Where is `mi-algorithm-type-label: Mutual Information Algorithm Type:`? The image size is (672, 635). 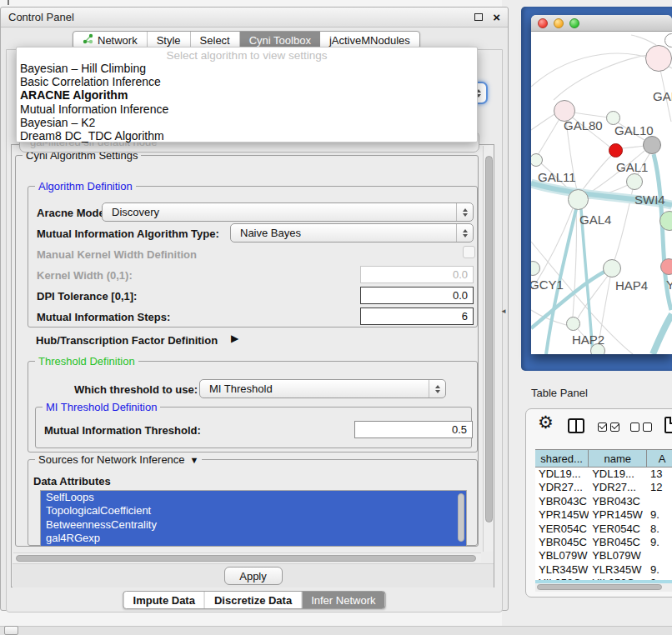 mi-algorithm-type-label: Mutual Information Algorithm Type: is located at coordinates (128, 233).